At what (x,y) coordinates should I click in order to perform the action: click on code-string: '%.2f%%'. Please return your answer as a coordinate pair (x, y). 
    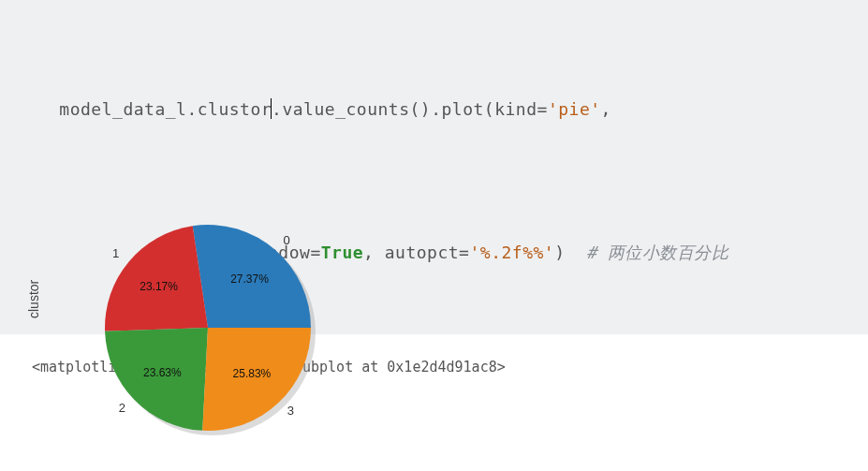
    Looking at the image, I should click on (511, 253).